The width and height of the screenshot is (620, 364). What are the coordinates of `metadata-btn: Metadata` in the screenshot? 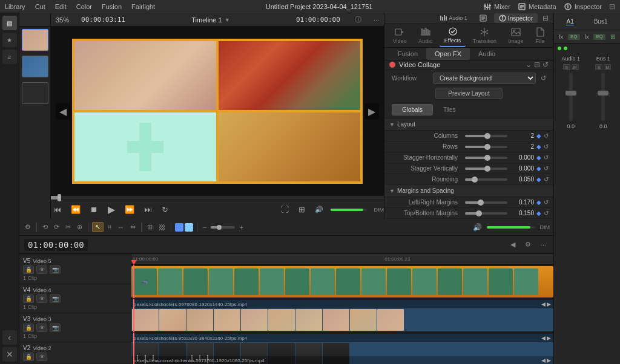 It's located at (537, 7).